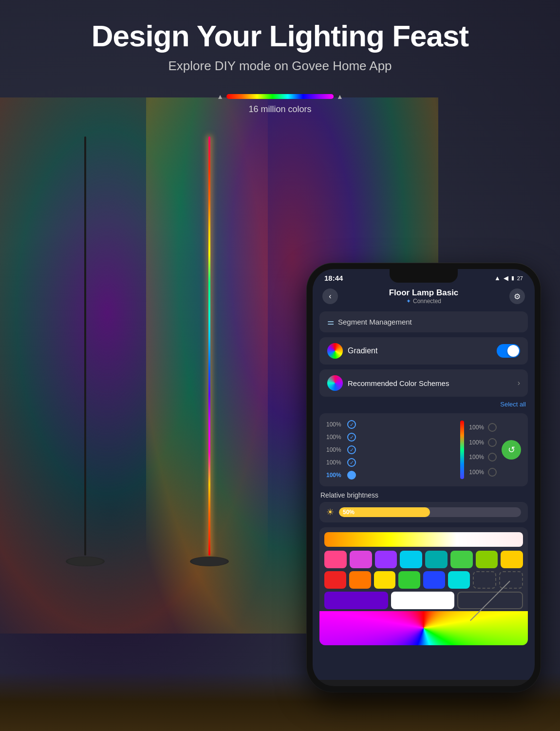 This screenshot has height=731, width=560. I want to click on main-title: Design Your Lighting Feast, so click(280, 36).